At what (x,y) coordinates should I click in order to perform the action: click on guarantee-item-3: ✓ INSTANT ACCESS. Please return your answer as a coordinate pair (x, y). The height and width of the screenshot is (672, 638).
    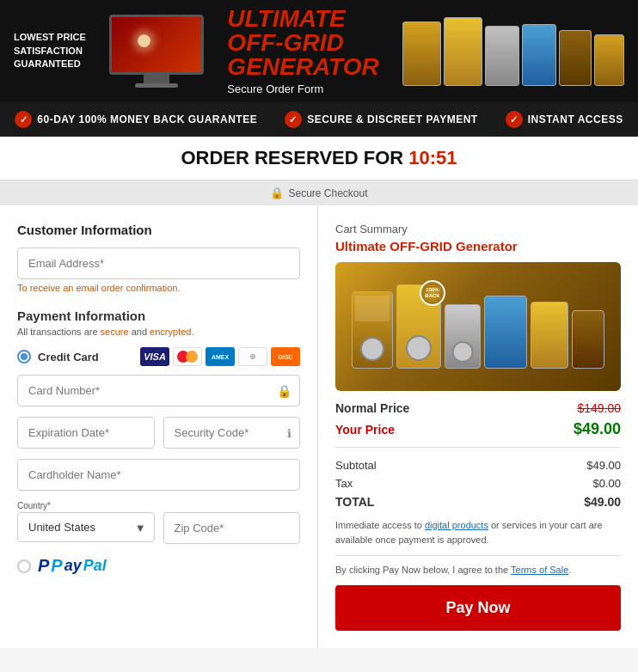
    Looking at the image, I should click on (564, 119).